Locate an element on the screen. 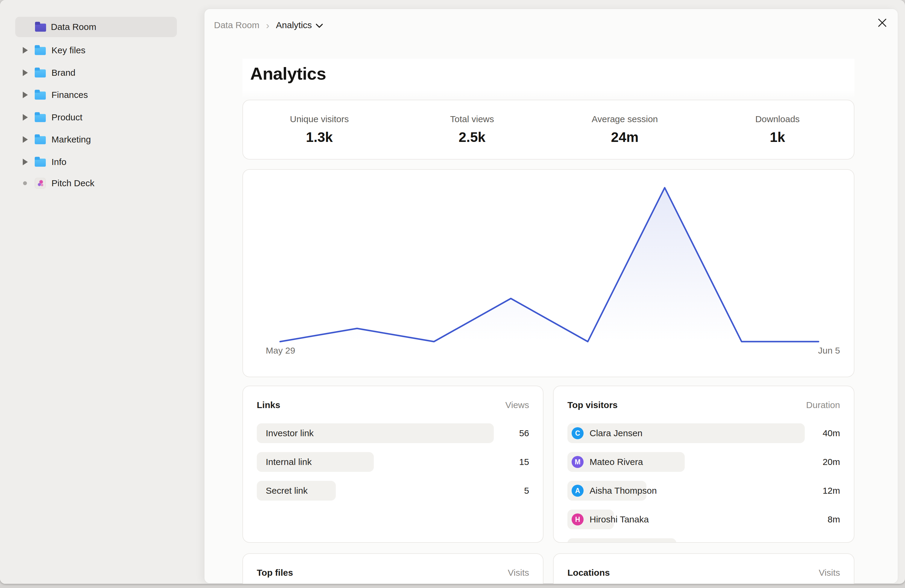 This screenshot has height=588, width=905. x-axis-label-end: Jun 5 is located at coordinates (829, 351).